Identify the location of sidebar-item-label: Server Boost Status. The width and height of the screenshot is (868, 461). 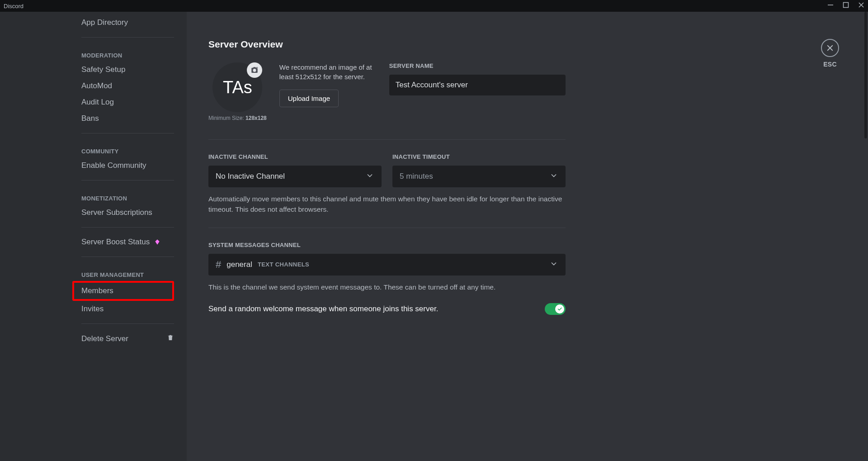
(116, 242).